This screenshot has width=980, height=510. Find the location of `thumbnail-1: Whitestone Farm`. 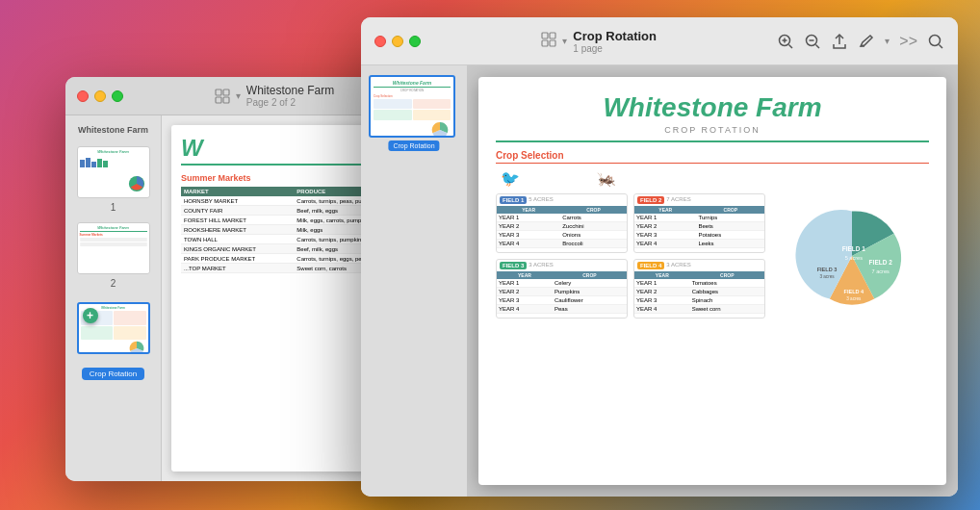

thumbnail-1: Whitestone Farm is located at coordinates (114, 179).